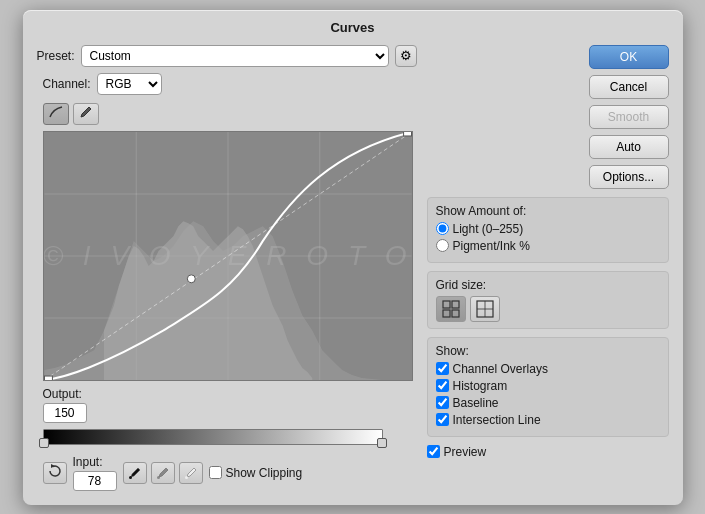  I want to click on input-value, so click(95, 481).